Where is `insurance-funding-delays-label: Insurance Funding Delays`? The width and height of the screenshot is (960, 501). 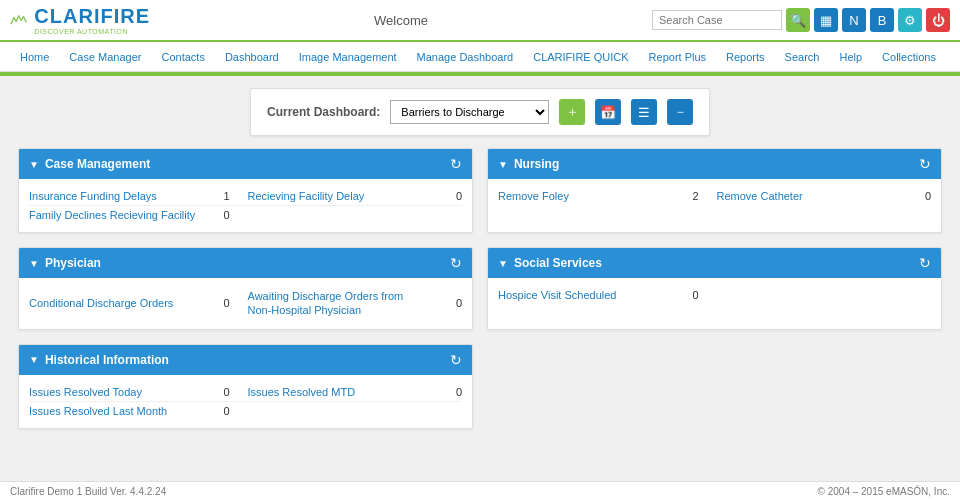
insurance-funding-delays-label: Insurance Funding Delays is located at coordinates (120, 196).